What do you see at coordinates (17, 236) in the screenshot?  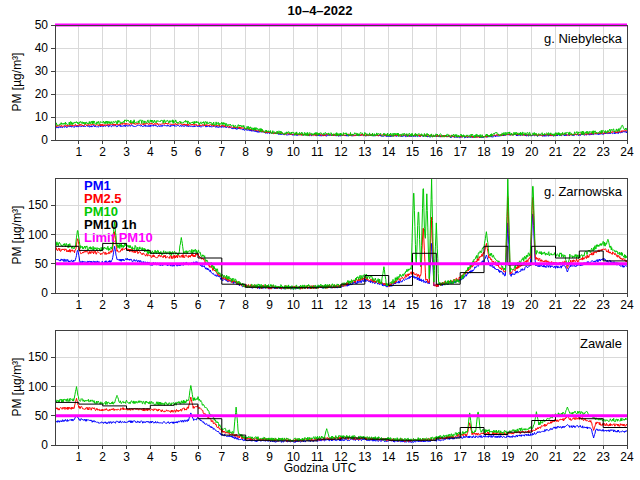 I see `y-axis-label-plot2: PM [µg/m³]` at bounding box center [17, 236].